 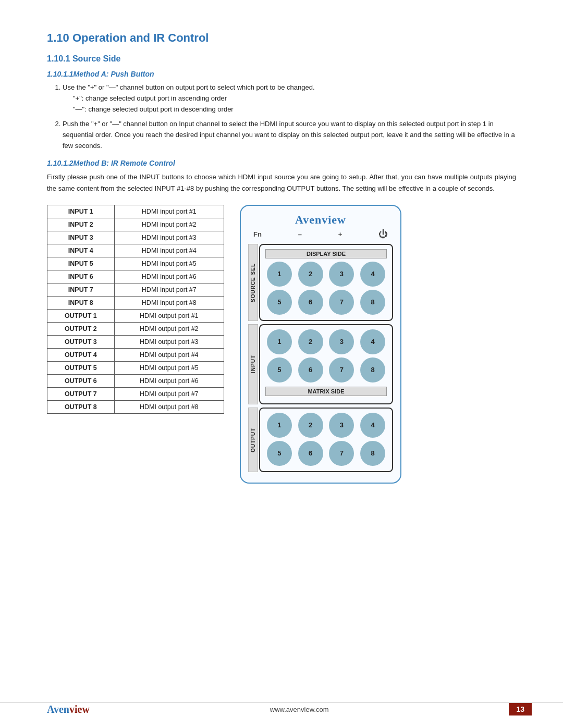 What do you see at coordinates (136, 394) in the screenshot?
I see `table-row: OUTPUT 7HDMI output port #7` at bounding box center [136, 394].